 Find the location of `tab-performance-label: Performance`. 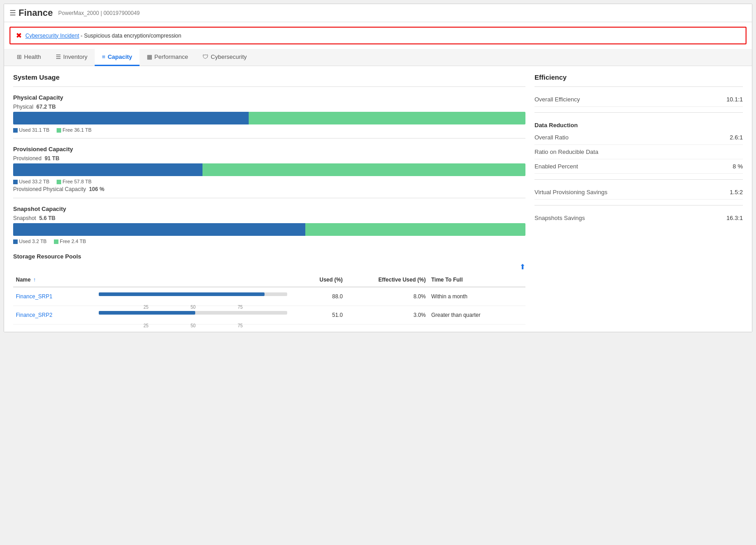

tab-performance-label: Performance is located at coordinates (171, 57).